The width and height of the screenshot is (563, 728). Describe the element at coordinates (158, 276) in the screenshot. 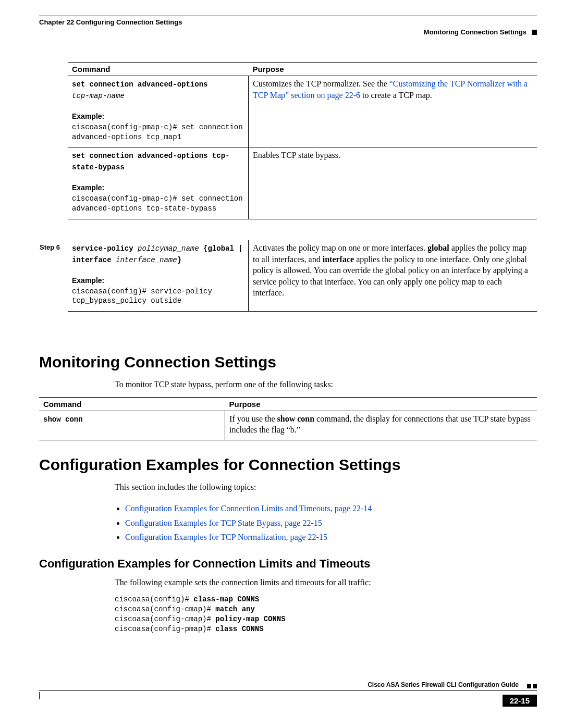

I see `cmd-row-service-policy: service-policy policymap_name {global | …` at that location.